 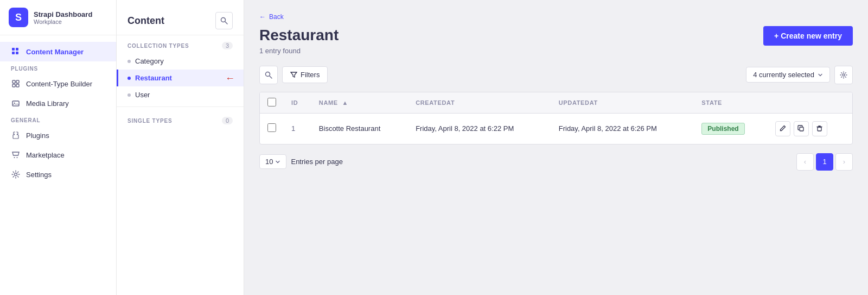 What do you see at coordinates (16, 52) in the screenshot?
I see `edit-icon` at bounding box center [16, 52].